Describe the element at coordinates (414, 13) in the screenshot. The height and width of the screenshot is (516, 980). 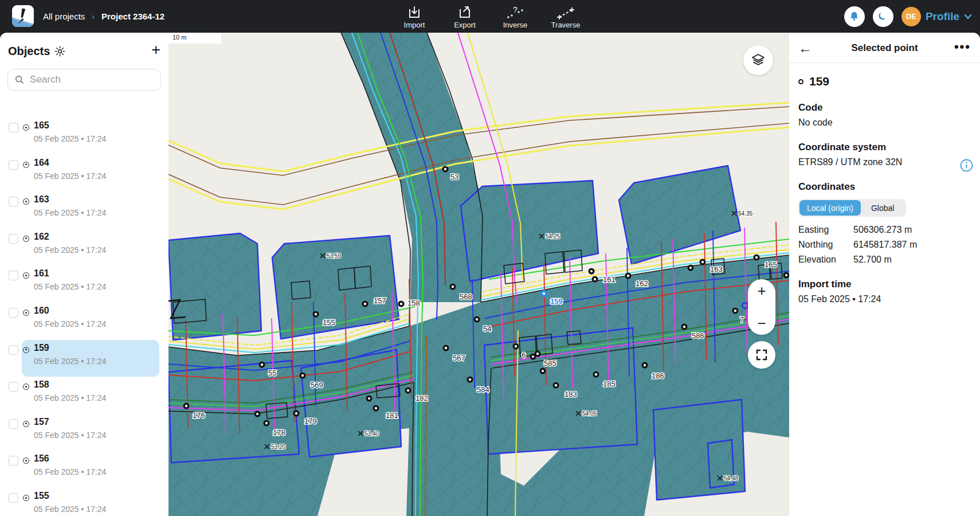
I see `import-icon` at that location.